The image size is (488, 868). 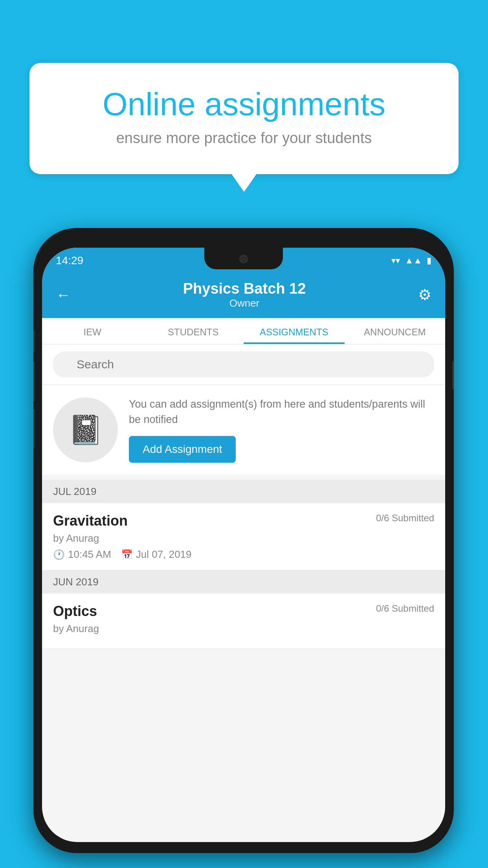 I want to click on assignment-item-top-optics: Optics 0/6 Submitted, so click(x=244, y=611).